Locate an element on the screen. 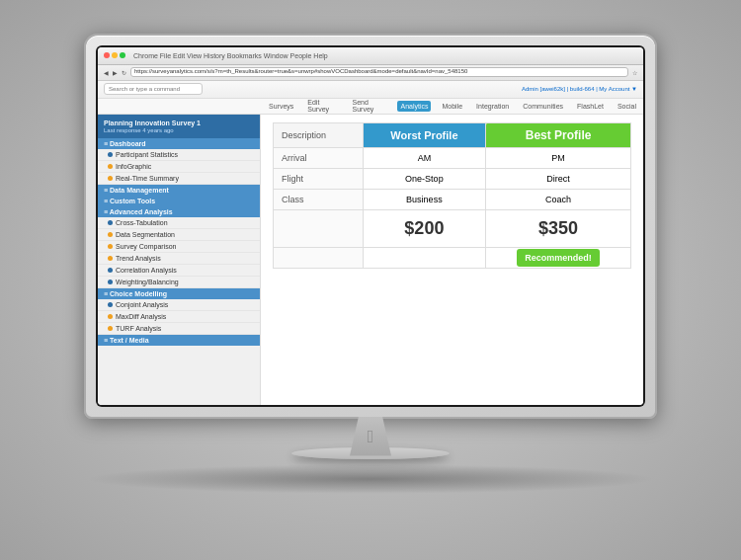  menu-social: Social is located at coordinates (626, 107).